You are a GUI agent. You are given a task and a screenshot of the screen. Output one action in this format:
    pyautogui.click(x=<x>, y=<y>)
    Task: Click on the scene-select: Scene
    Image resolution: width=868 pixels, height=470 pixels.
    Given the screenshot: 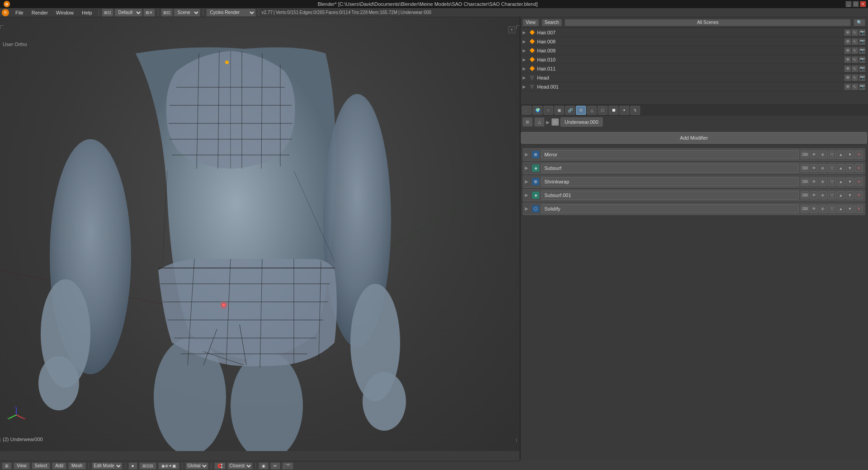 What is the action you would take?
    pyautogui.click(x=187, y=13)
    